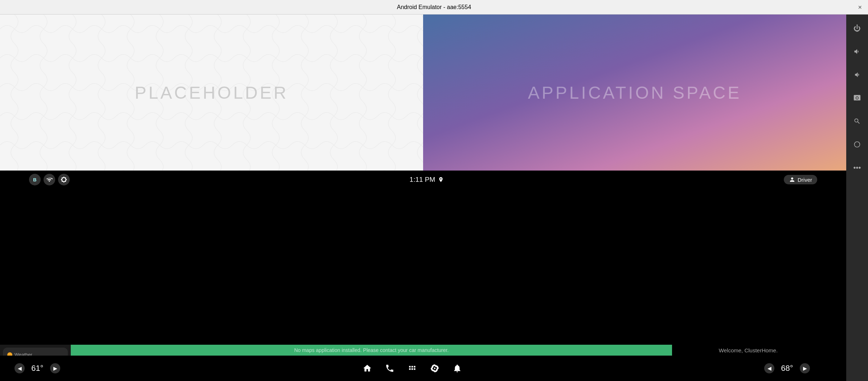  Describe the element at coordinates (372, 350) in the screenshot. I see `map-area: No maps application installed. Please co…` at that location.